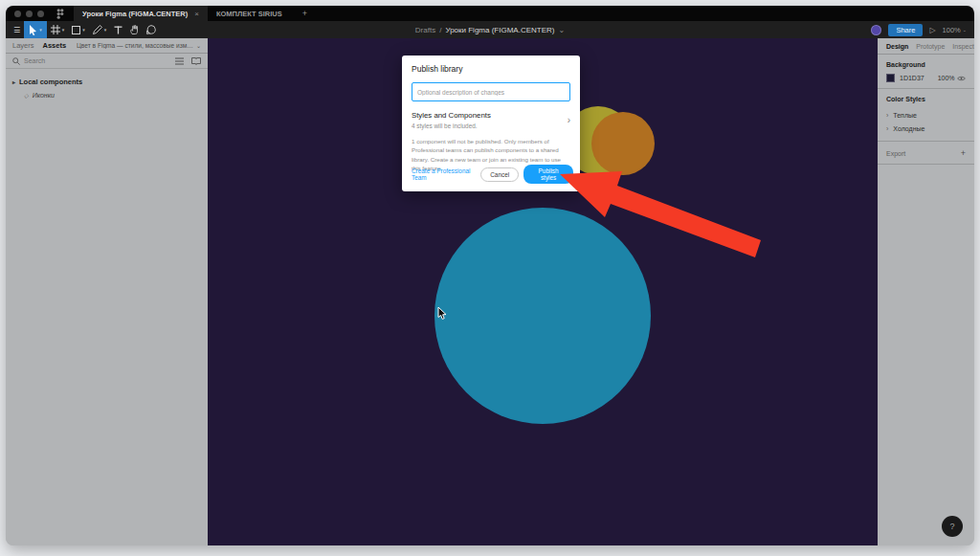  I want to click on move-pointer-icon, so click(33, 31).